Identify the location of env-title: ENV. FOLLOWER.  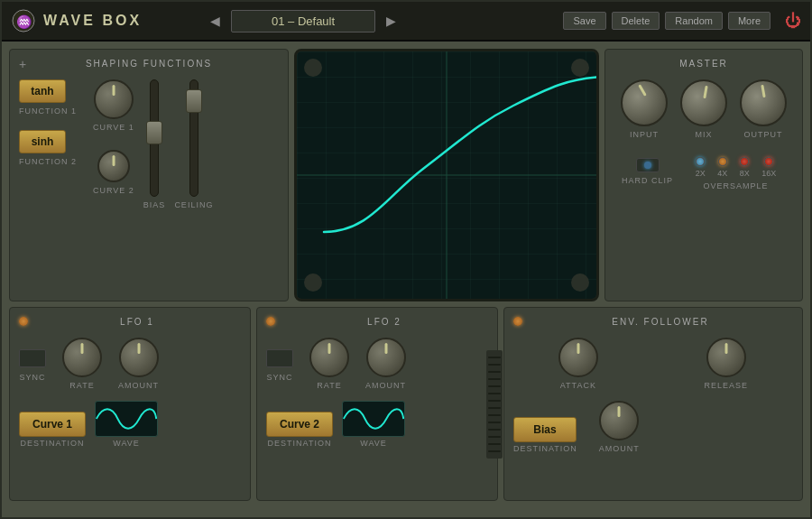
(653, 321).